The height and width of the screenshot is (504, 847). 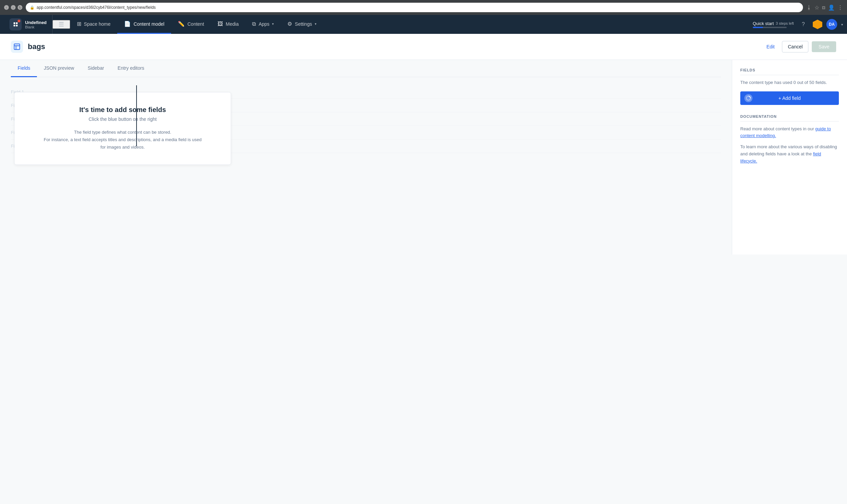 I want to click on doc-text-2-label: To learn more about the various ways of …, so click(x=789, y=150).